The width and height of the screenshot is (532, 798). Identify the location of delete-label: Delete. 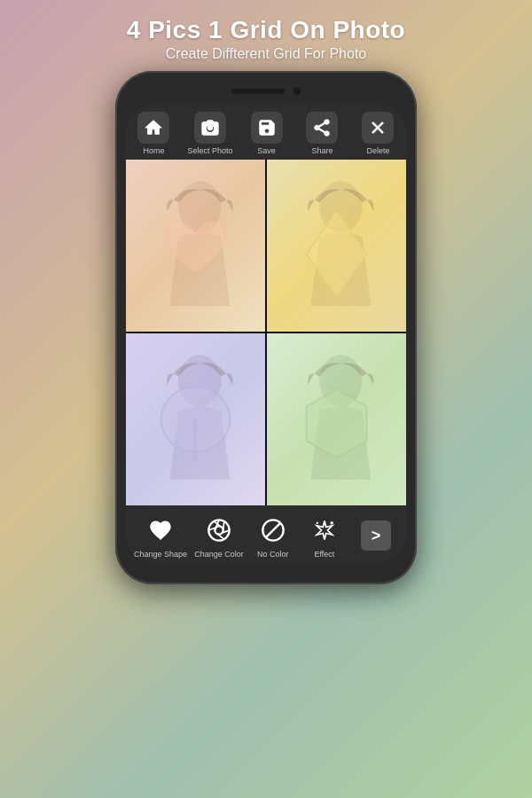
(378, 151).